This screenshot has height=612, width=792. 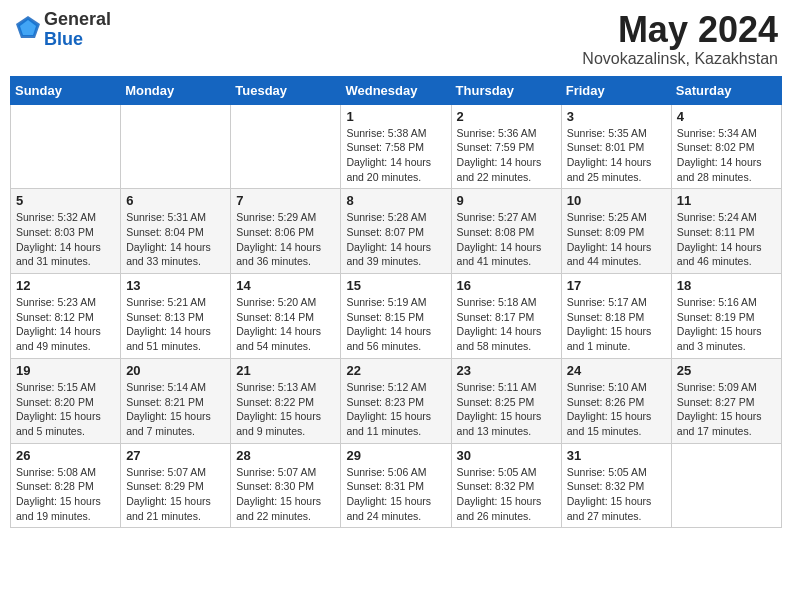 I want to click on weekday-header: Tuesday, so click(x=286, y=90).